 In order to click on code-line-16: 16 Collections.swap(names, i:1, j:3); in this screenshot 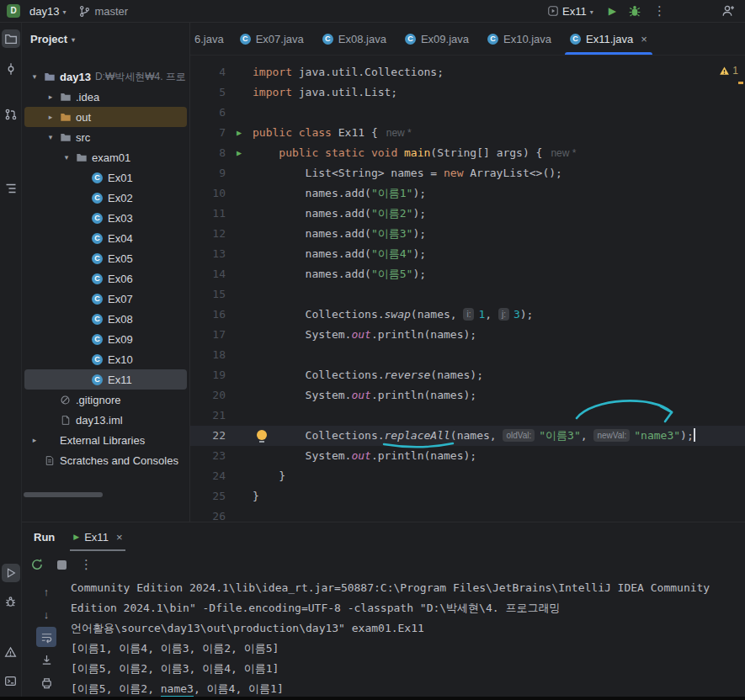, I will do `click(468, 315)`.